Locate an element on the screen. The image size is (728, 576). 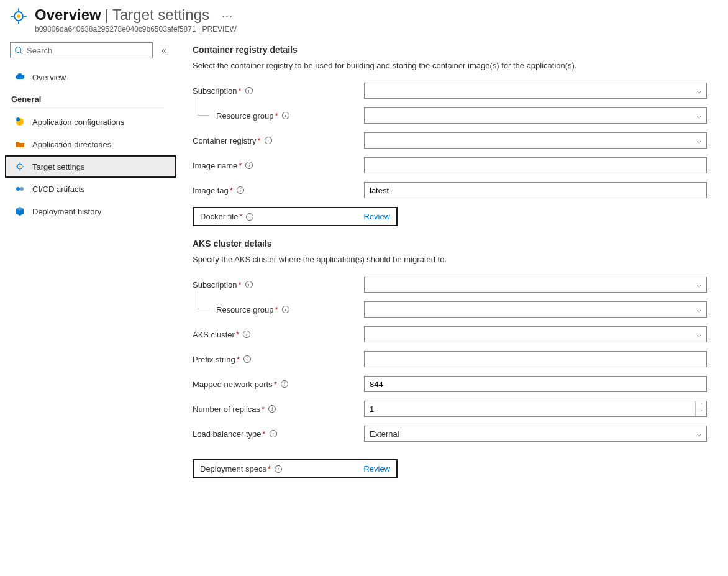
lb-type-label: Load balancer type is located at coordinates (227, 434).